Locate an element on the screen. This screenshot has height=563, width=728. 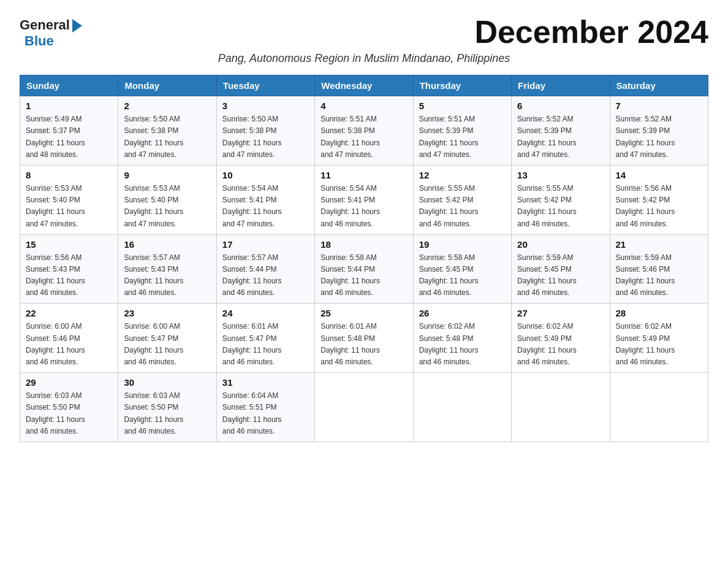
table-row: 30Sunrise: 6:03 AMSunset: 5:50 PMDayligh… is located at coordinates (167, 407).